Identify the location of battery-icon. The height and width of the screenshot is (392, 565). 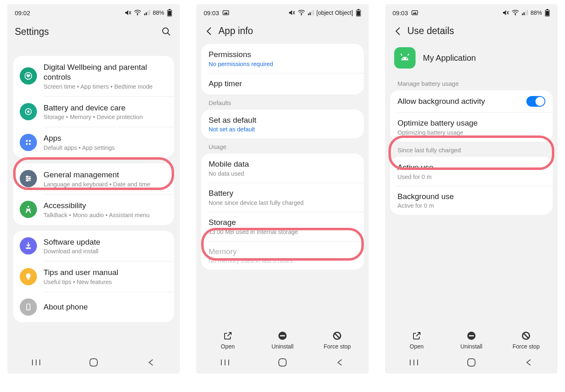
(358, 13).